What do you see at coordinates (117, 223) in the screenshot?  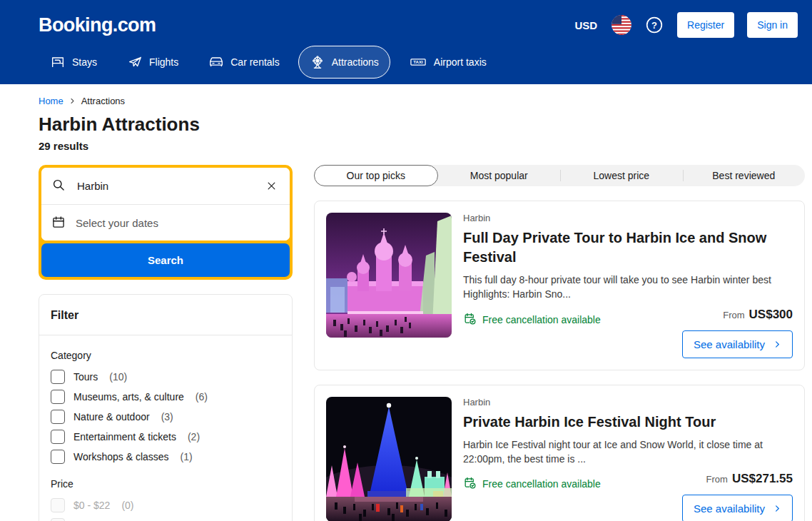 I see `dates-placeholder: Select your dates` at bounding box center [117, 223].